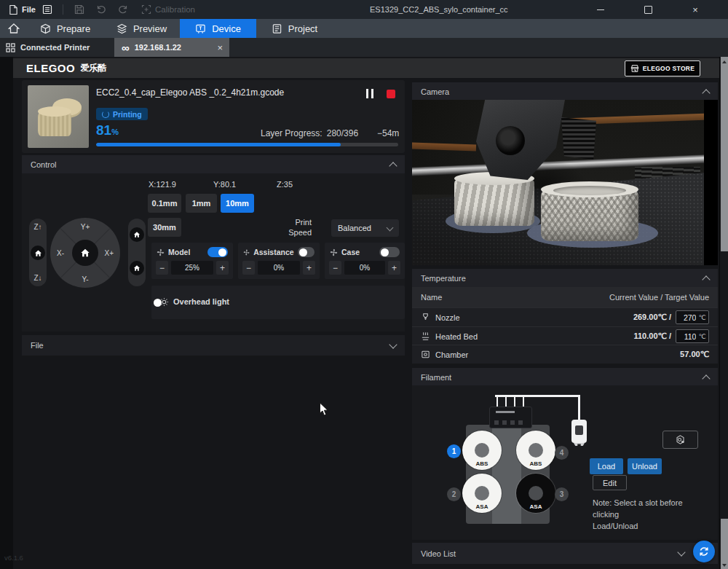 Image resolution: width=728 pixels, height=569 pixels. Describe the element at coordinates (482, 493) in the screenshot. I see `filament-slot-2-spool: ASA` at that location.